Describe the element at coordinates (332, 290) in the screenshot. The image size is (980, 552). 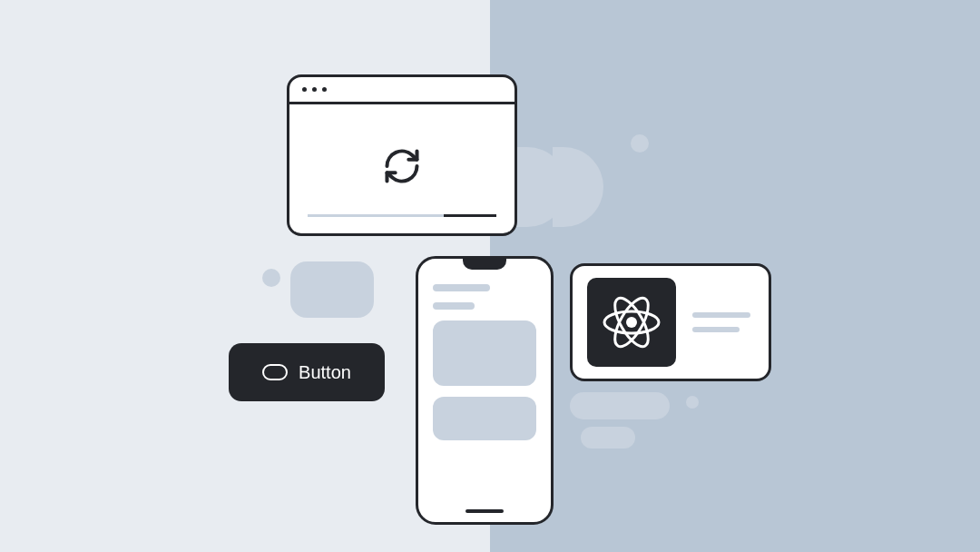
I see `placeholder-card` at that location.